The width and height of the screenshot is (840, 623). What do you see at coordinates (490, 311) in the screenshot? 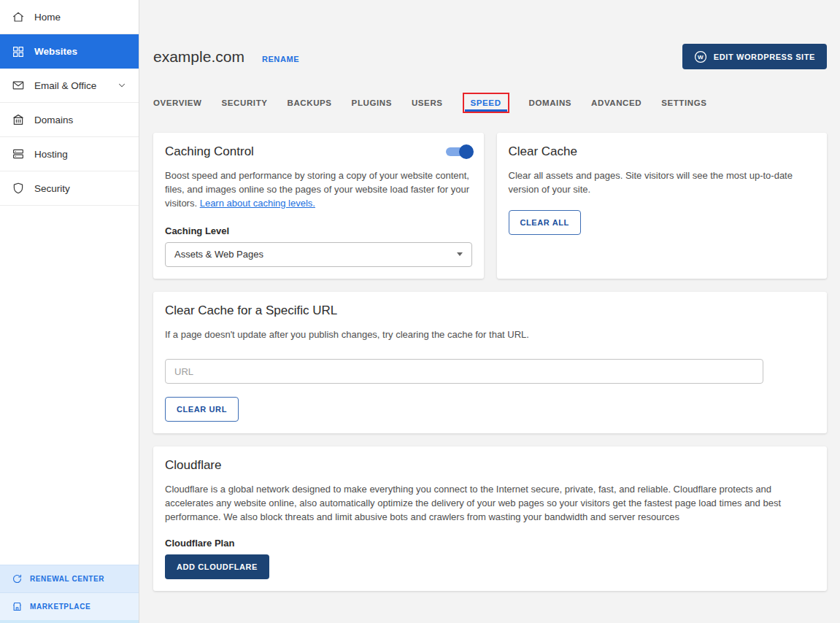
I see `card-title: Clear Cache for a Specific URL` at bounding box center [490, 311].